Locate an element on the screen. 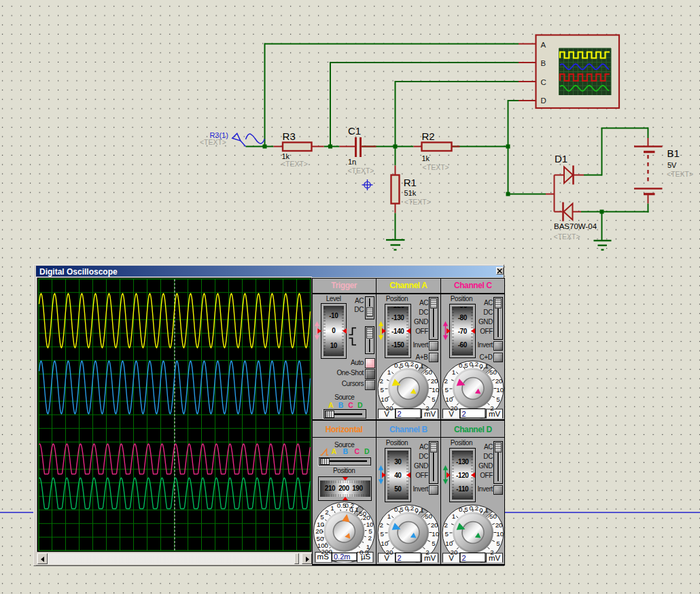  svg-text: 1n is located at coordinates (352, 162).